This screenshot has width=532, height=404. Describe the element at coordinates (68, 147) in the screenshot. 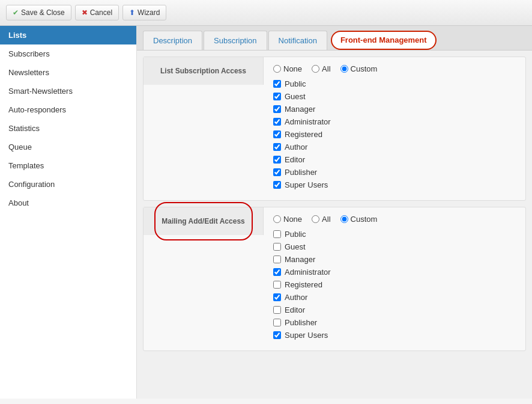

I see `sidebar-item-queue: Queue` at that location.